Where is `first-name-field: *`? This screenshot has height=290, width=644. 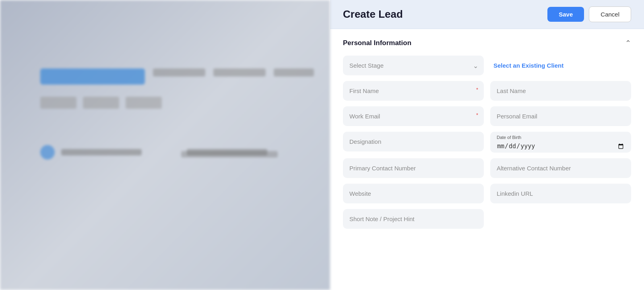
first-name-field: * is located at coordinates (413, 91).